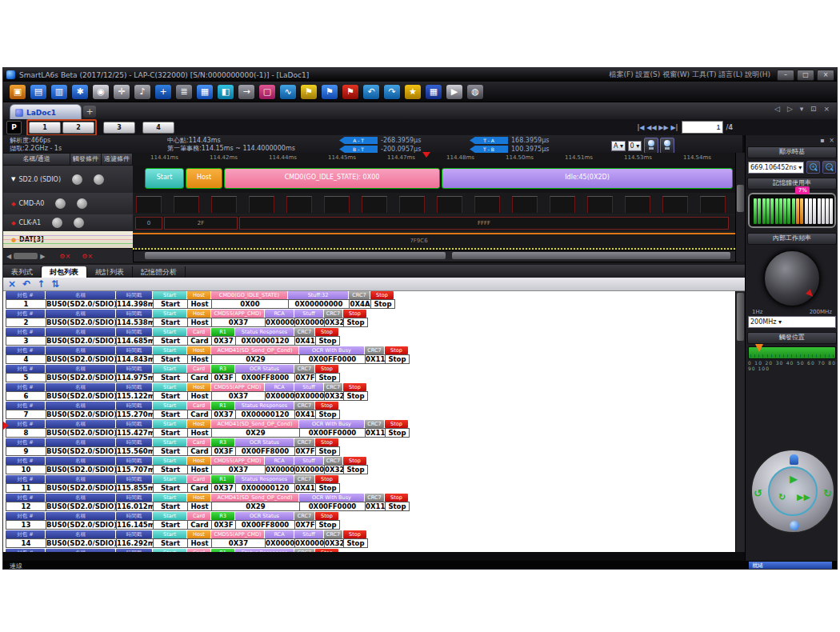  What do you see at coordinates (163, 92) in the screenshot?
I see `add-device-icon: +` at bounding box center [163, 92].